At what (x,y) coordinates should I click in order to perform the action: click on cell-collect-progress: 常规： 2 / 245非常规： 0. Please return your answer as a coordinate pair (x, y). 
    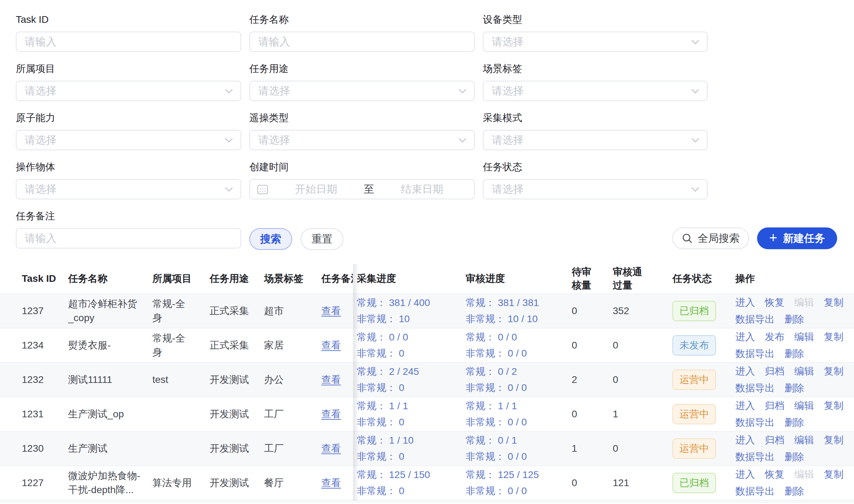
    Looking at the image, I should click on (407, 380).